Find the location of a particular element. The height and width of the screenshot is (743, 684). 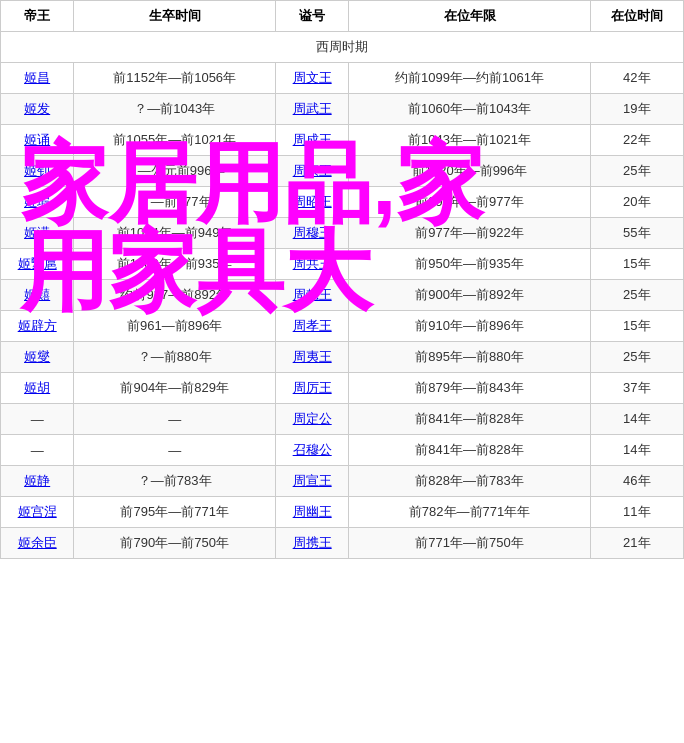

emperor-cell: 姬满 is located at coordinates (38, 234).